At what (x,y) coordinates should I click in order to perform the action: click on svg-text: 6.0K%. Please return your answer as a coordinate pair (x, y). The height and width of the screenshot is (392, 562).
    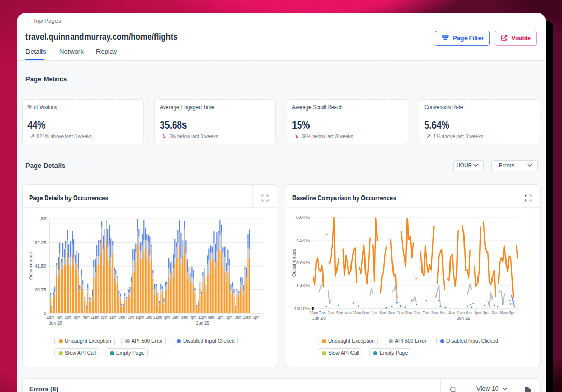
    Looking at the image, I should click on (303, 217).